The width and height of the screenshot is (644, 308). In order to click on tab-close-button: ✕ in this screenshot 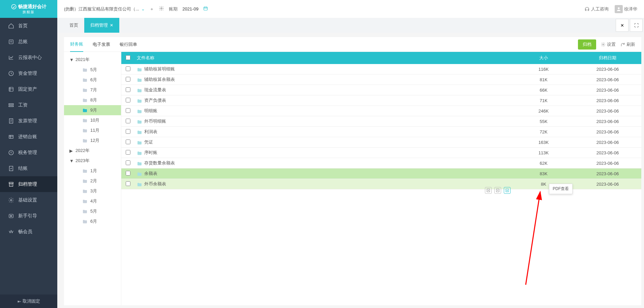, I will do `click(622, 25)`.